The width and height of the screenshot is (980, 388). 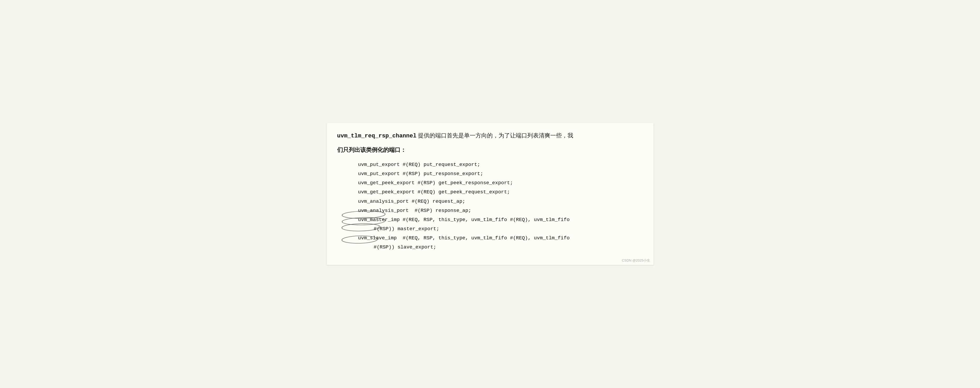 I want to click on intro-paragraph-line2: 们只列出该类例化的端口：, so click(x=490, y=150).